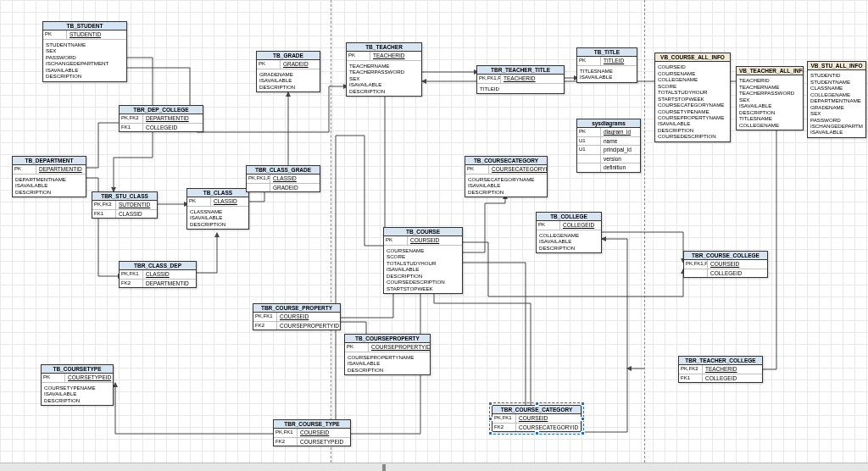 The image size is (868, 471). Describe the element at coordinates (387, 347) in the screenshot. I see `entity-key-row: PKCOURSEPROPERTYID` at that location.